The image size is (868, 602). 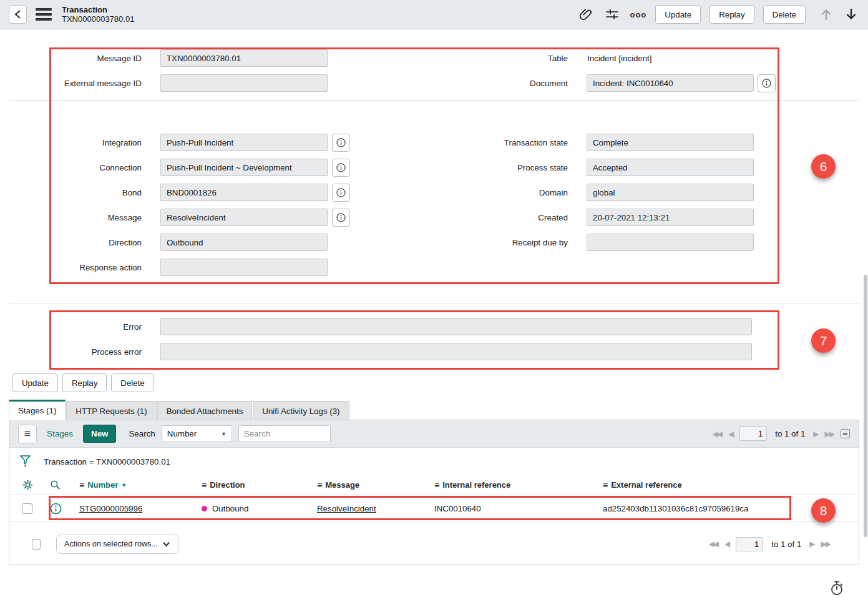 What do you see at coordinates (44, 14) in the screenshot?
I see `context-menu-icon` at bounding box center [44, 14].